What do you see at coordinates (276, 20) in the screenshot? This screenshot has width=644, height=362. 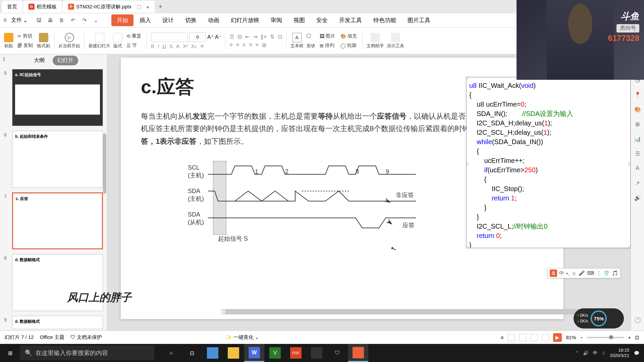 I see `ribbon-tab-review: 审阅` at bounding box center [276, 20].